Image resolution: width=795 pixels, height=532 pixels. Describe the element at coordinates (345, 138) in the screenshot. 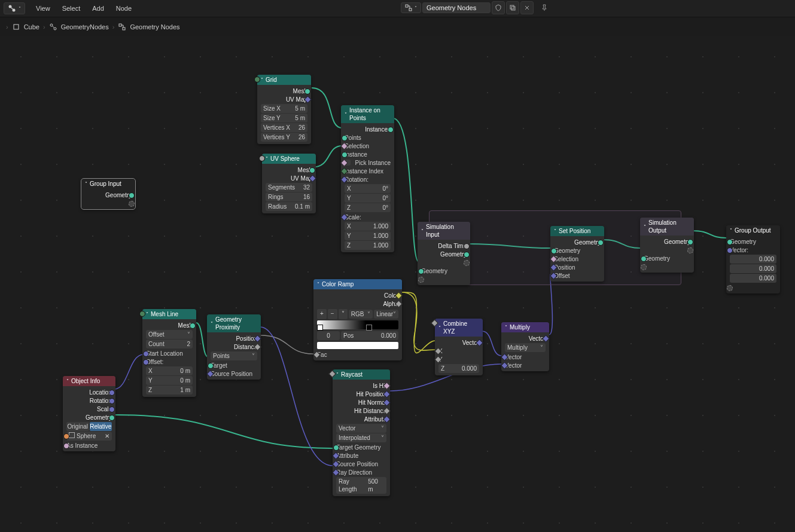

I see `input-socket-points` at that location.